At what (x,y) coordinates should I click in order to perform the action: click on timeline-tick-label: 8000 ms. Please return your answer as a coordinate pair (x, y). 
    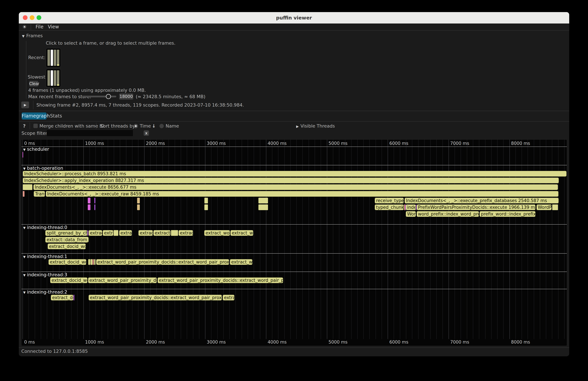
    Looking at the image, I should click on (521, 143).